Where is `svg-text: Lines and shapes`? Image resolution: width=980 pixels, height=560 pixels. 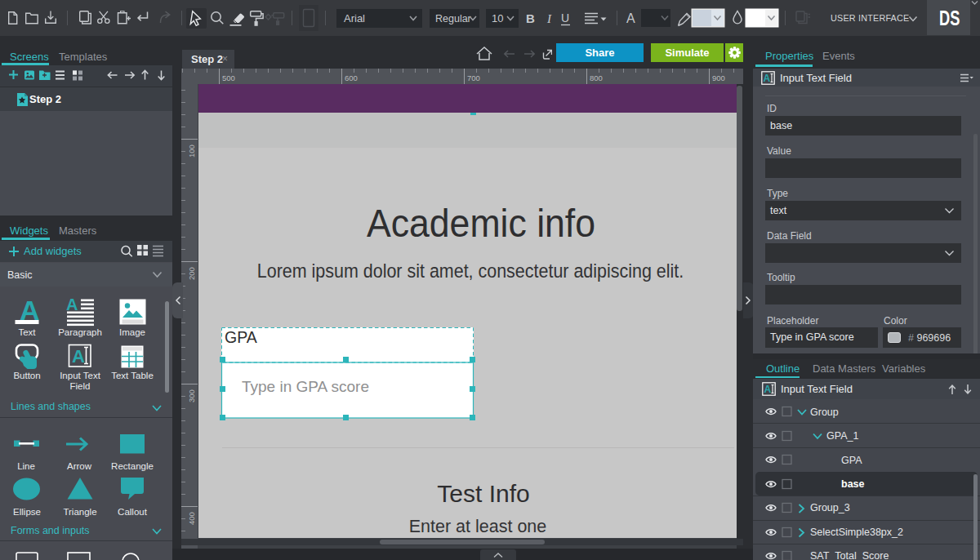 svg-text: Lines and shapes is located at coordinates (51, 407).